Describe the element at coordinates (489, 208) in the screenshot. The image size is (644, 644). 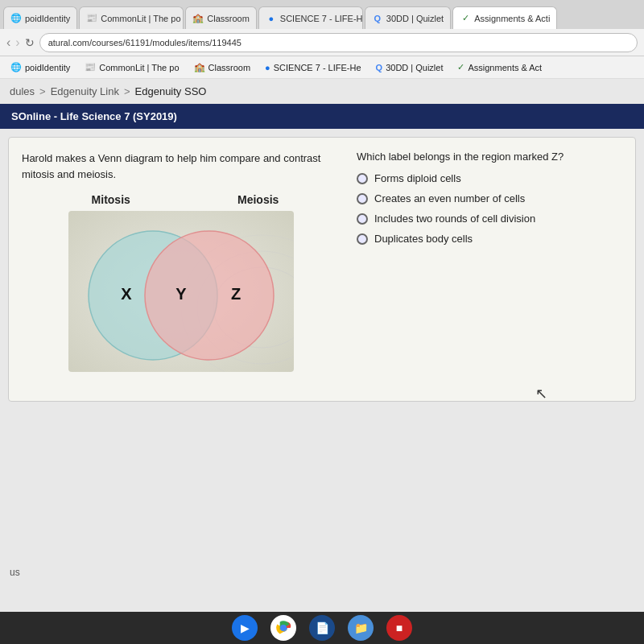
I see `answer-options: Forms diploid cells Creates an even numb…` at that location.